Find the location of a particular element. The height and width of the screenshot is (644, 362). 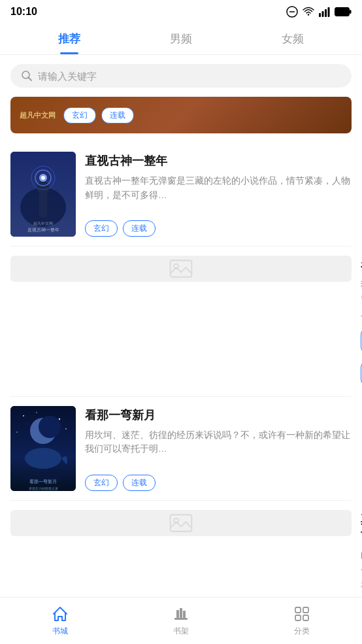

search-bar is located at coordinates (181, 76).